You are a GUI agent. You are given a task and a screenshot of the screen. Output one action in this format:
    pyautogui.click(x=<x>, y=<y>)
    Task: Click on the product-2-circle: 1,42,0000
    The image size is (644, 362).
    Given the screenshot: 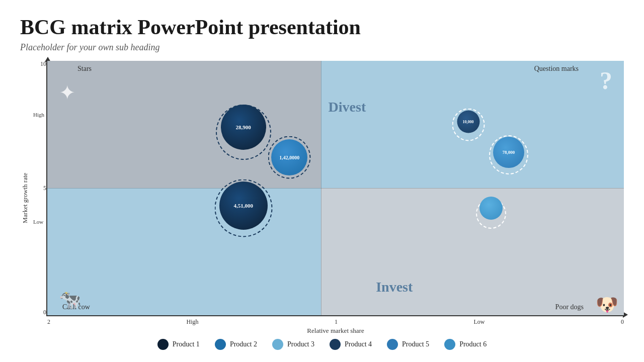 What is the action you would take?
    pyautogui.click(x=289, y=157)
    